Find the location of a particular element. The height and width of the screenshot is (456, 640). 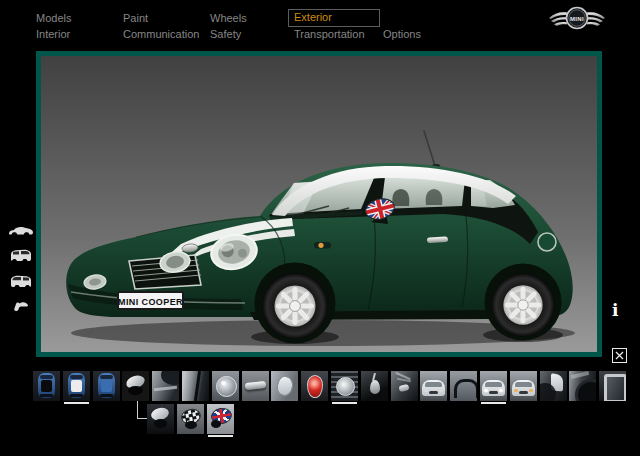

thumb-roof-arc is located at coordinates (464, 386).